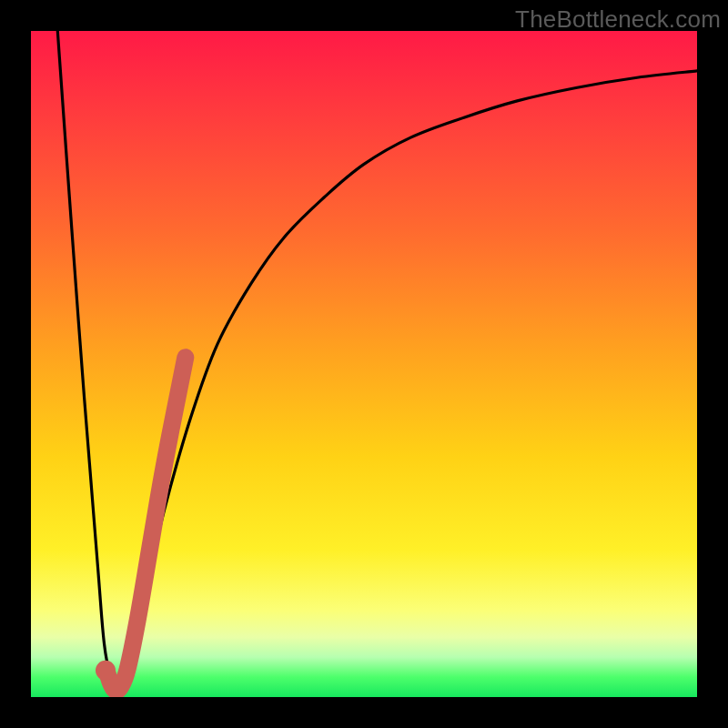 This screenshot has width=728, height=728. I want to click on watermark-text: TheBottleneck.com, so click(618, 20).